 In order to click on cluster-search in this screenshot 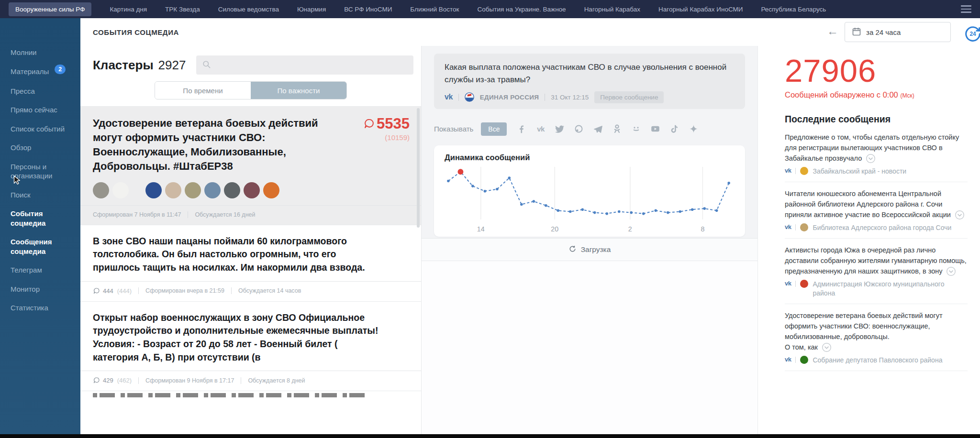, I will do `click(305, 65)`.